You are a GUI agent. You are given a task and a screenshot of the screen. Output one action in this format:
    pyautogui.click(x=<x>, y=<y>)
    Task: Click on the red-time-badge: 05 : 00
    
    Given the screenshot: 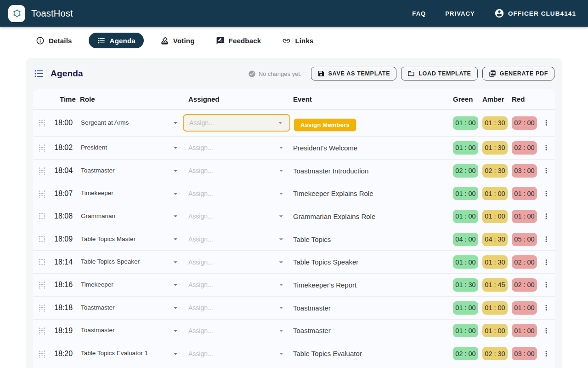 What is the action you would take?
    pyautogui.click(x=525, y=239)
    